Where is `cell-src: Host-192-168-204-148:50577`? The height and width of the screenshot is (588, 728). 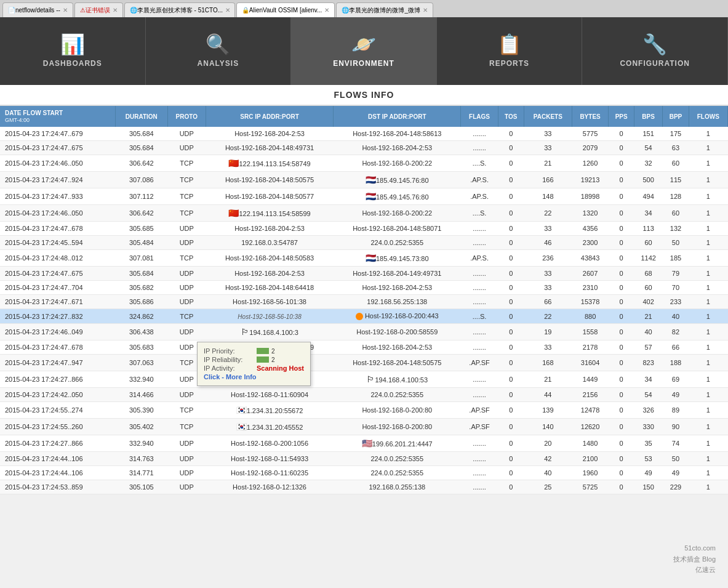 cell-src: Host-192-168-204-148:50577 is located at coordinates (270, 197).